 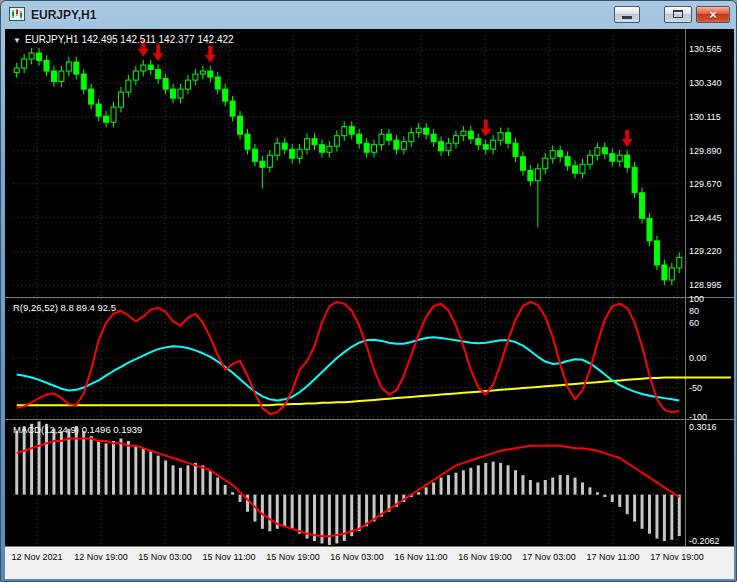 I want to click on close-icon: ×, so click(x=713, y=14).